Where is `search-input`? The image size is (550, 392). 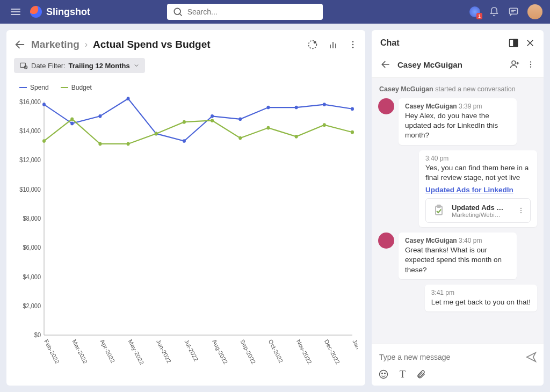 search-input is located at coordinates (252, 12).